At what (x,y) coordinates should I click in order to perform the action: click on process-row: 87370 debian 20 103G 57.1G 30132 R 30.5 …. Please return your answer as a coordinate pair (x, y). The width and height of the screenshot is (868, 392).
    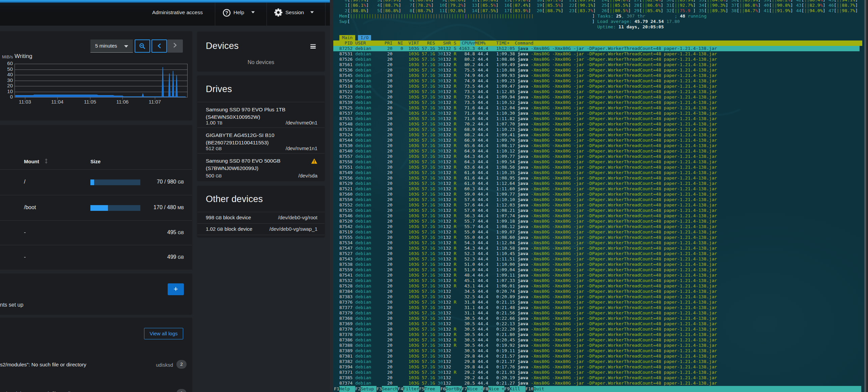
    Looking at the image, I should click on (526, 329).